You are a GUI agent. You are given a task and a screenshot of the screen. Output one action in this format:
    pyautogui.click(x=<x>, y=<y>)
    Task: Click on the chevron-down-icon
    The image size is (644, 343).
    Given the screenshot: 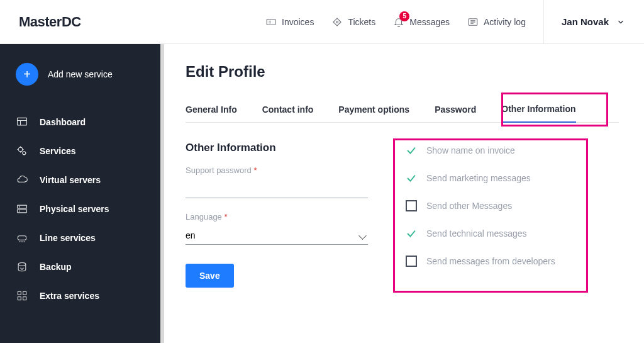 What is the action you would take?
    pyautogui.click(x=621, y=22)
    